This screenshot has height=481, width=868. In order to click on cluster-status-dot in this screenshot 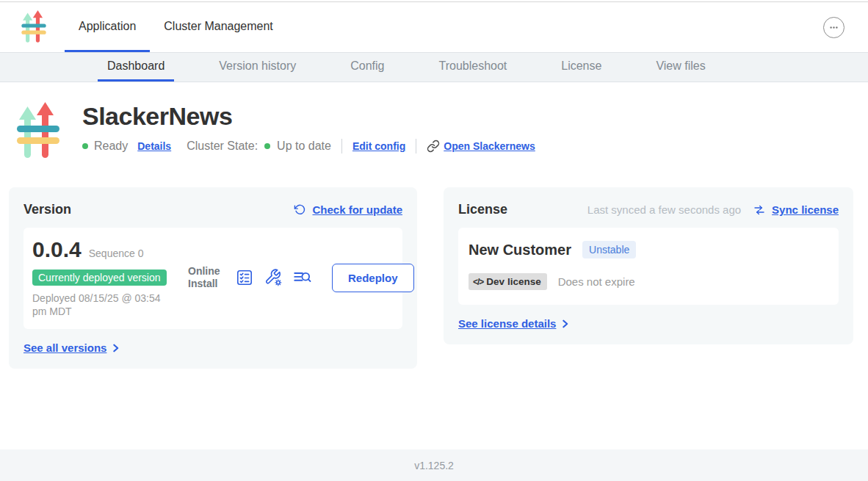, I will do `click(267, 146)`.